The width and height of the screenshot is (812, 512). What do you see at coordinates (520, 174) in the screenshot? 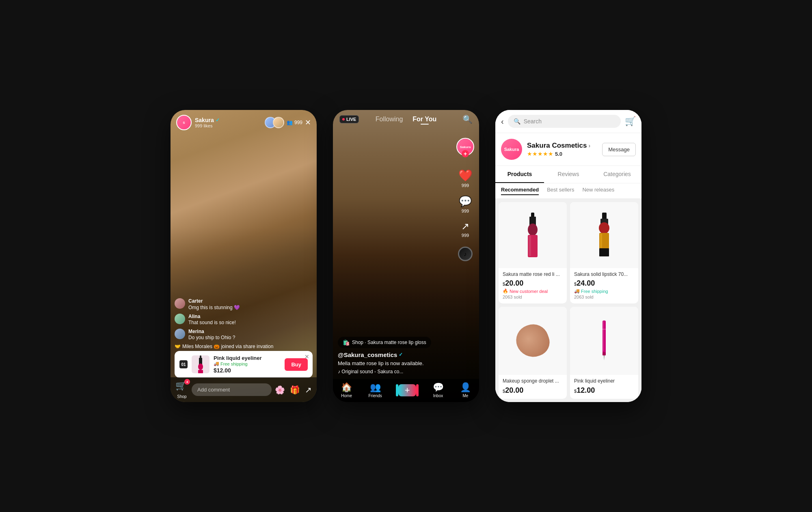
I see `tab-products: Products` at bounding box center [520, 174].